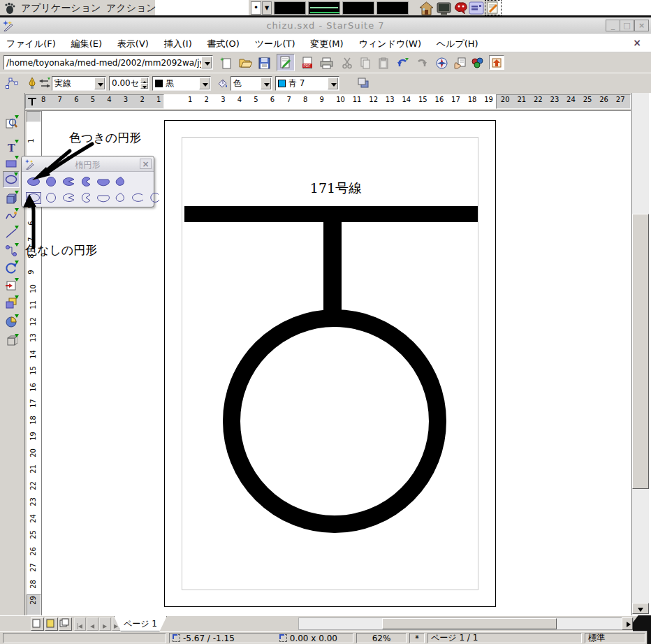  What do you see at coordinates (144, 80) in the screenshot?
I see `spin-up-icon` at bounding box center [144, 80].